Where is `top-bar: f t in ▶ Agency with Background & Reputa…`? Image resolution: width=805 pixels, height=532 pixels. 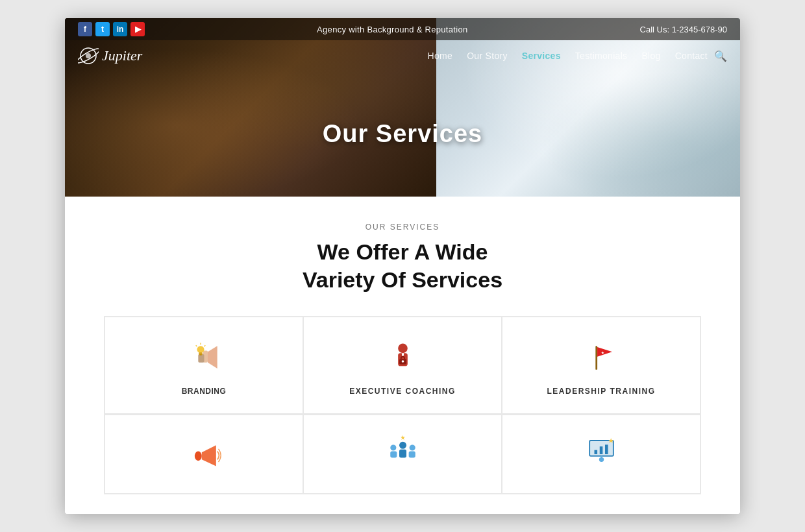 top-bar: f t in ▶ Agency with Background & Reputa… is located at coordinates (402, 29).